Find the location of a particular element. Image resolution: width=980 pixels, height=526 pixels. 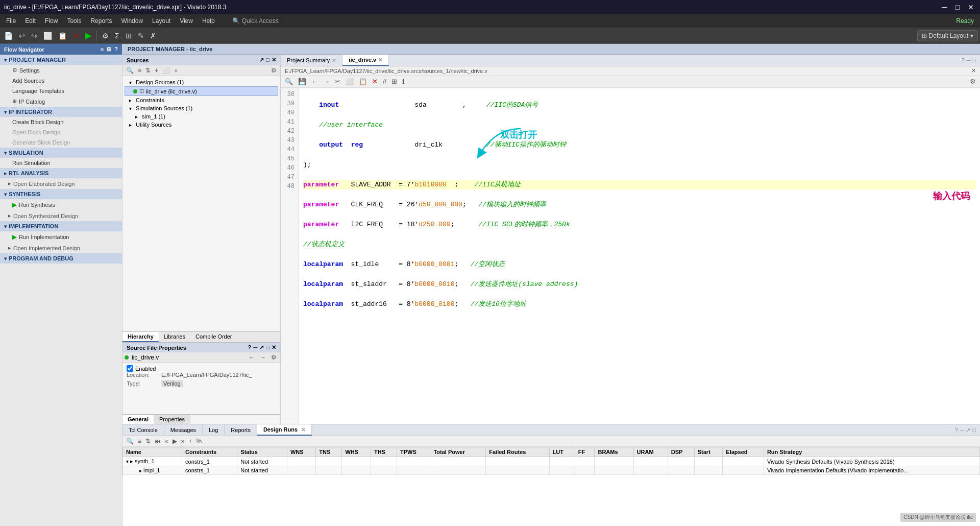

nav-generate-block-design: Generate Block Design is located at coordinates (61, 142).